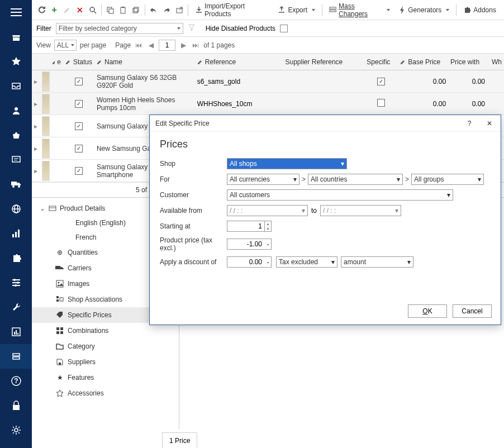  Describe the element at coordinates (468, 104) in the screenshot. I see `price: 0.00` at that location.